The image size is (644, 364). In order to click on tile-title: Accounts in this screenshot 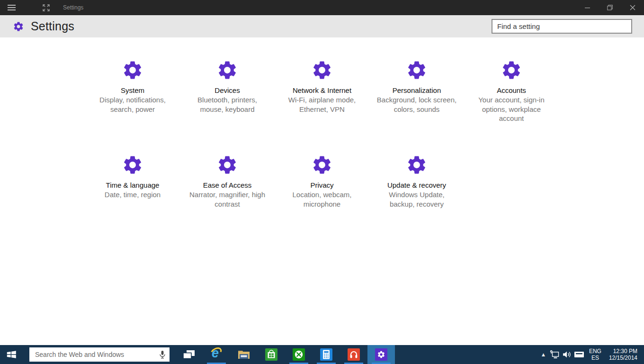, I will do `click(511, 90)`.